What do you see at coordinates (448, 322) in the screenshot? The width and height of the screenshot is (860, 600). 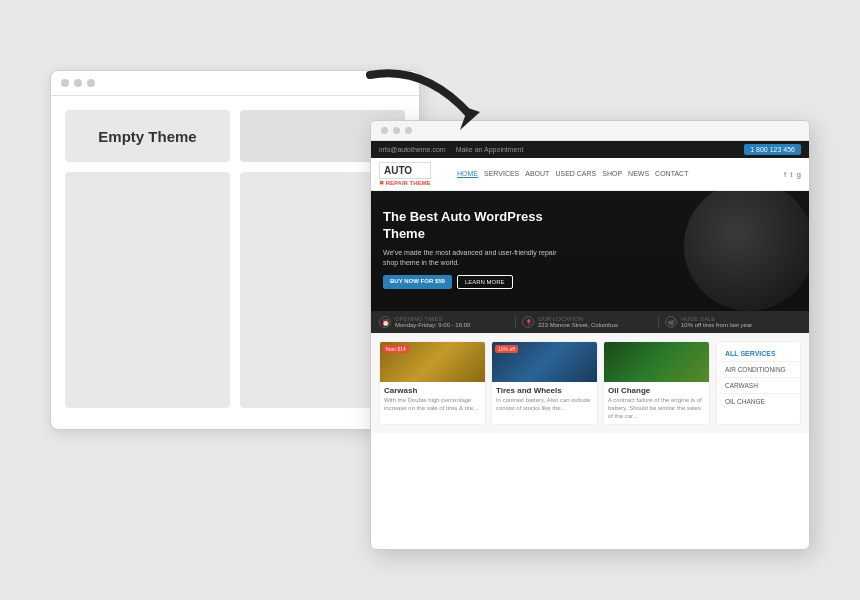 I see `opening-times: ⏰ OPENING TIMES Monday-Friday: 9:00 - 16…` at bounding box center [448, 322].